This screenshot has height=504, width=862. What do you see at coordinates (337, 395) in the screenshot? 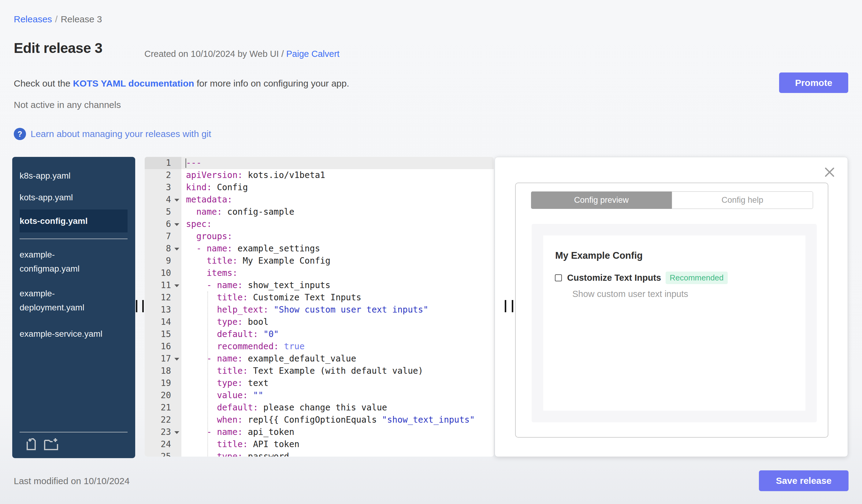
I see `code-line: value: ""` at bounding box center [337, 395].